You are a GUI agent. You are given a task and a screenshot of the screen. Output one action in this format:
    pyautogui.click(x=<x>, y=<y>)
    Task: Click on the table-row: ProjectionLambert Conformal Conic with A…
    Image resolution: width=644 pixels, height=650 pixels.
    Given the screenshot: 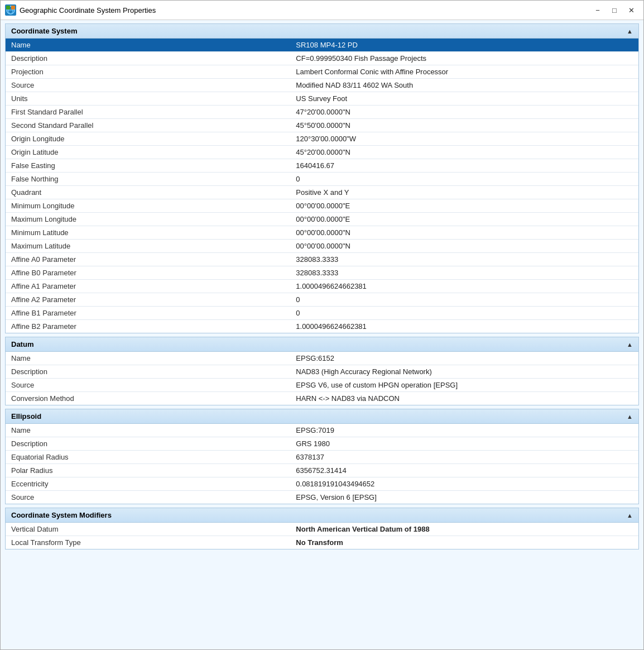 What is the action you would take?
    pyautogui.click(x=322, y=72)
    